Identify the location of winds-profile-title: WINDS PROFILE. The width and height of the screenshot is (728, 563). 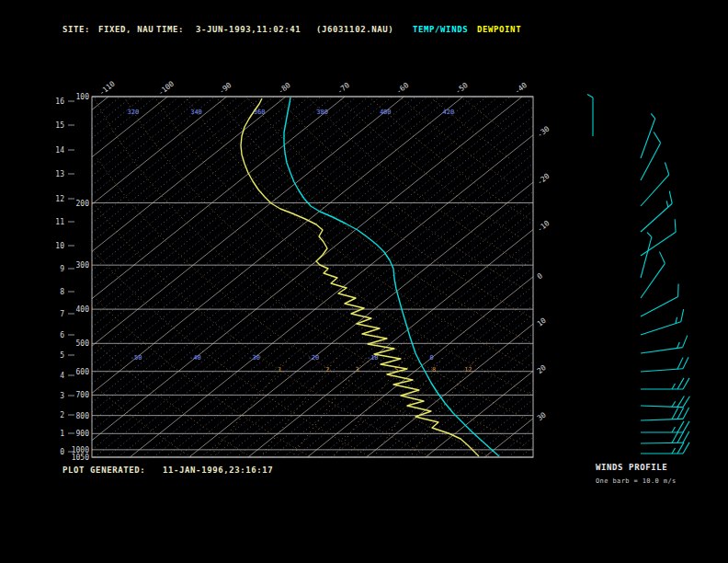
(631, 467).